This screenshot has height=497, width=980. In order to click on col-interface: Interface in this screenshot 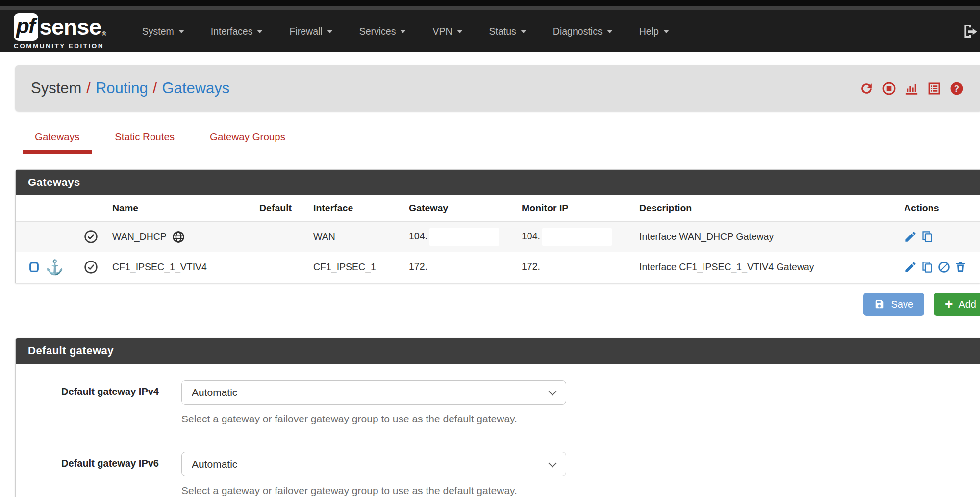, I will do `click(352, 209)`.